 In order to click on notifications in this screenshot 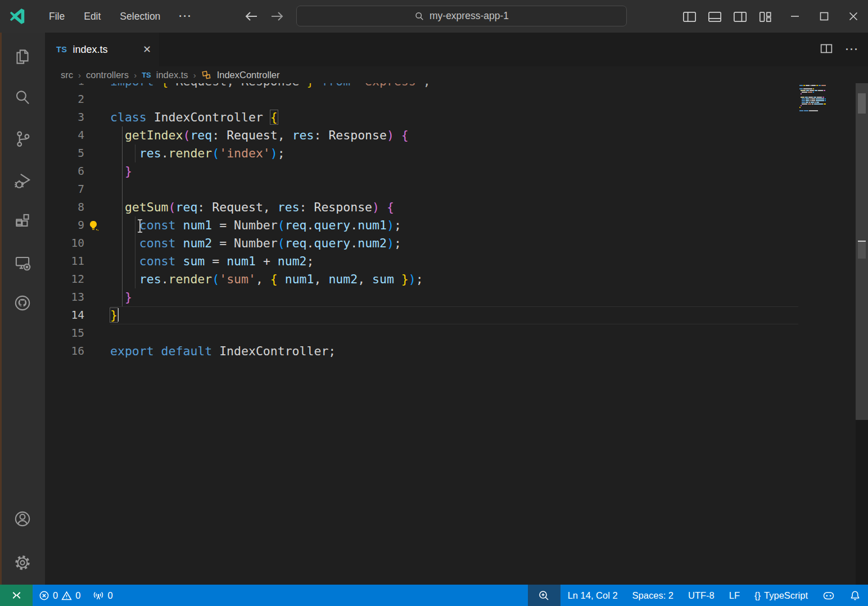, I will do `click(855, 595)`.